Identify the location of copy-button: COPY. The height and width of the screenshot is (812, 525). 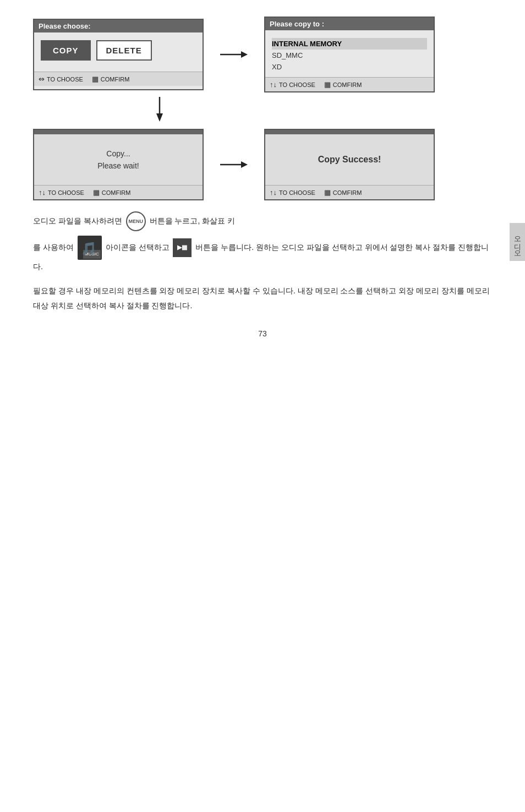
(66, 51).